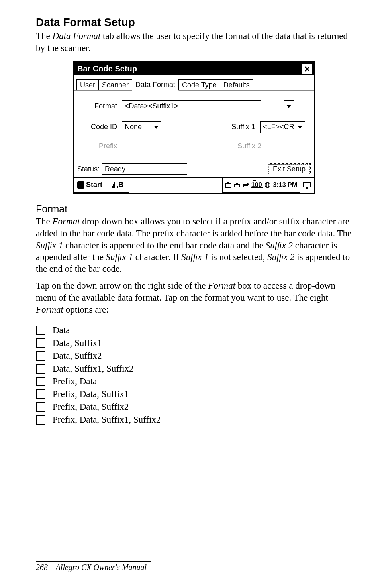 The width and height of the screenshot is (380, 588). Describe the element at coordinates (91, 407) in the screenshot. I see `list-item-label: Prefix, Data, Suffix2` at that location.